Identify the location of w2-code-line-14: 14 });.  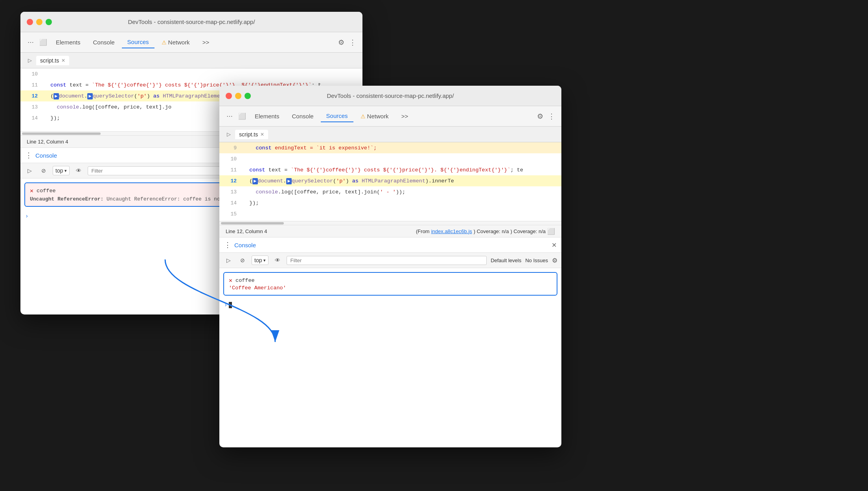
(390, 203).